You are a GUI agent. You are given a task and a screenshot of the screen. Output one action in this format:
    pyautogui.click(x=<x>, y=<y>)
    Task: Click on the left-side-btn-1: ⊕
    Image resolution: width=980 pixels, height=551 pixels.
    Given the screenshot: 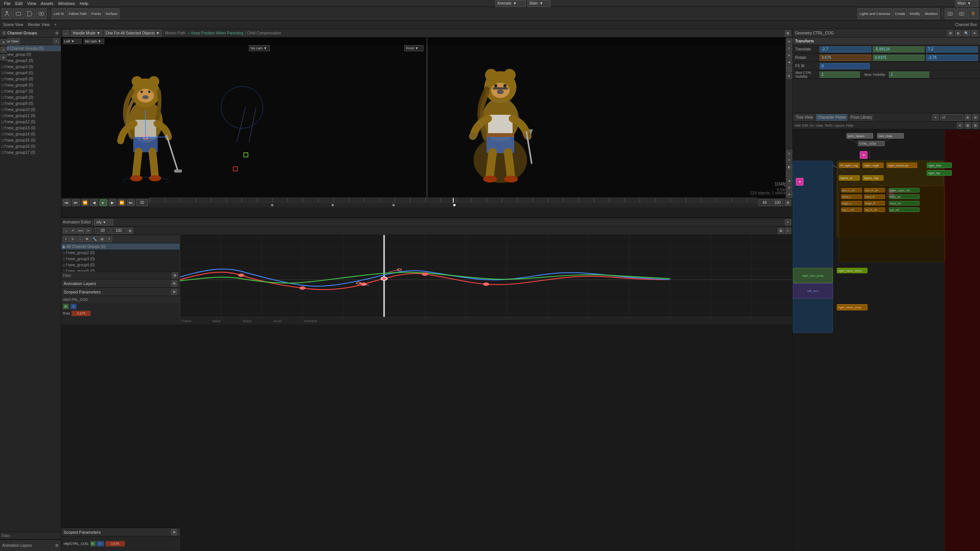 What is the action you would take?
    pyautogui.click(x=3, y=42)
    